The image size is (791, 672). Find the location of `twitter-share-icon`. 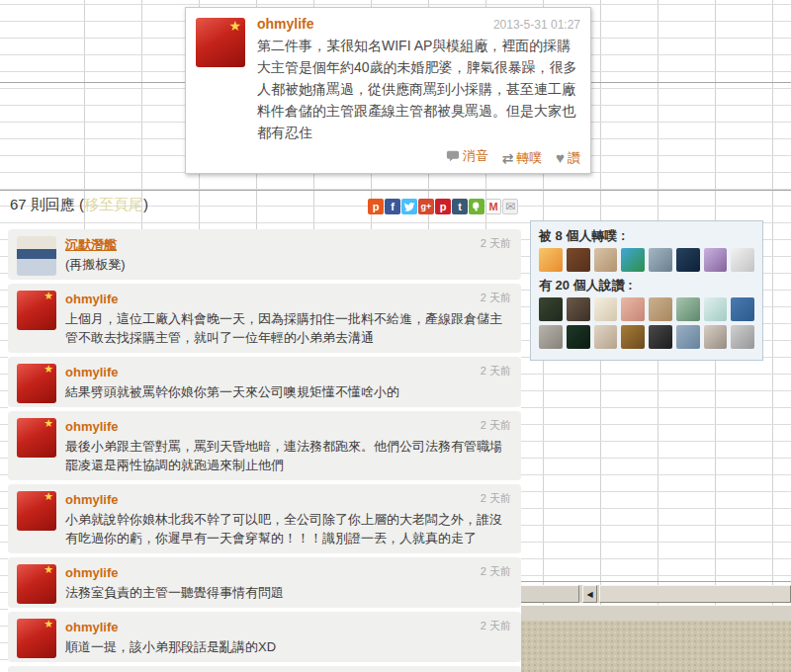

twitter-share-icon is located at coordinates (409, 207).